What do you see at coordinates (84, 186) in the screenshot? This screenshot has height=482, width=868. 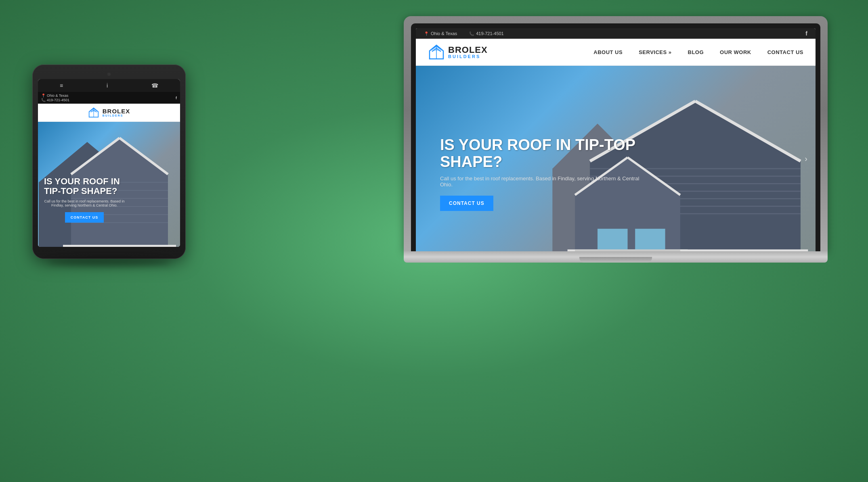 I see `phone-hero-title: IS YOUR ROOF IN TIP-TOP SHAPE?` at bounding box center [84, 186].